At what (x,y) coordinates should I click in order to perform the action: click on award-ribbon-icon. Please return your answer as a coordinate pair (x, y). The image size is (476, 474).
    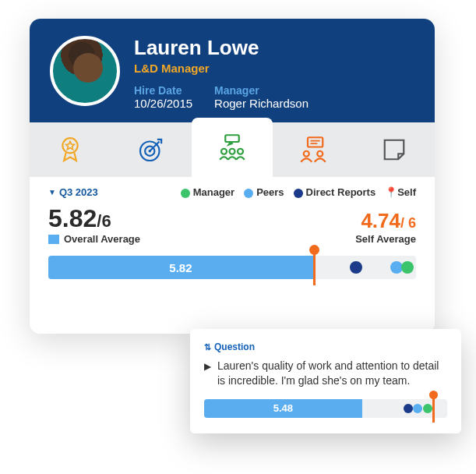
    Looking at the image, I should click on (70, 150).